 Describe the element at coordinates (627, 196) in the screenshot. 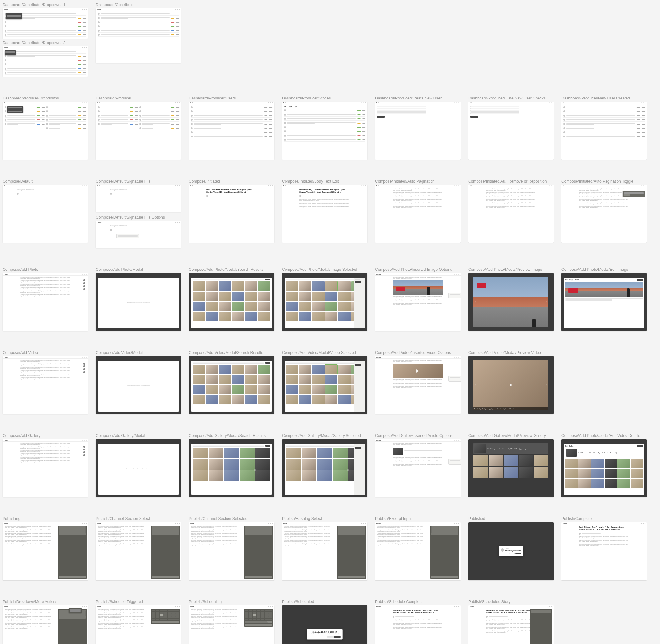

I see `toggle-button` at that location.